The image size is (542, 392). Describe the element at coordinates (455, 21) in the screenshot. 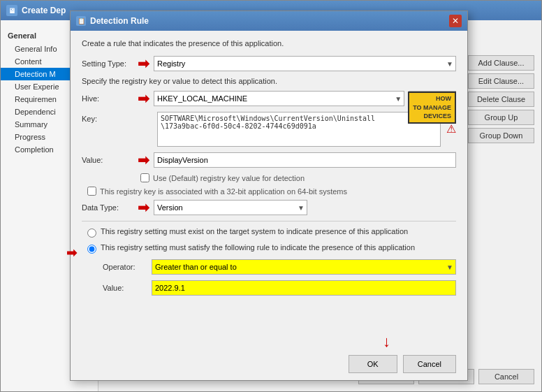

I see `close-button: ✕` at that location.